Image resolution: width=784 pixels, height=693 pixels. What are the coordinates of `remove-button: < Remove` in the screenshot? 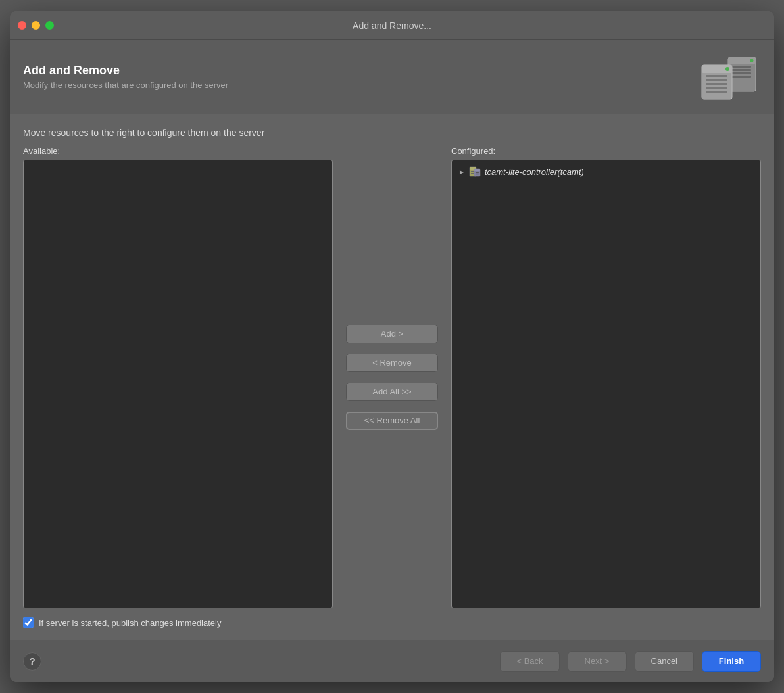 It's located at (392, 363).